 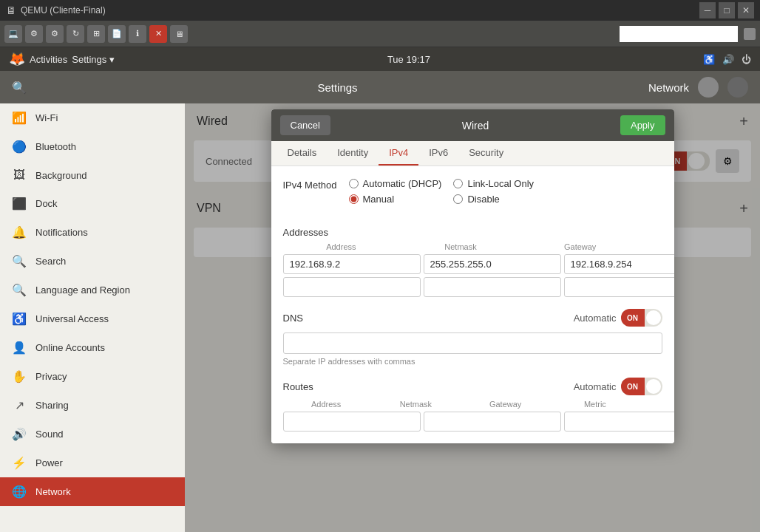 I want to click on addr-row2-gateway, so click(x=620, y=287).